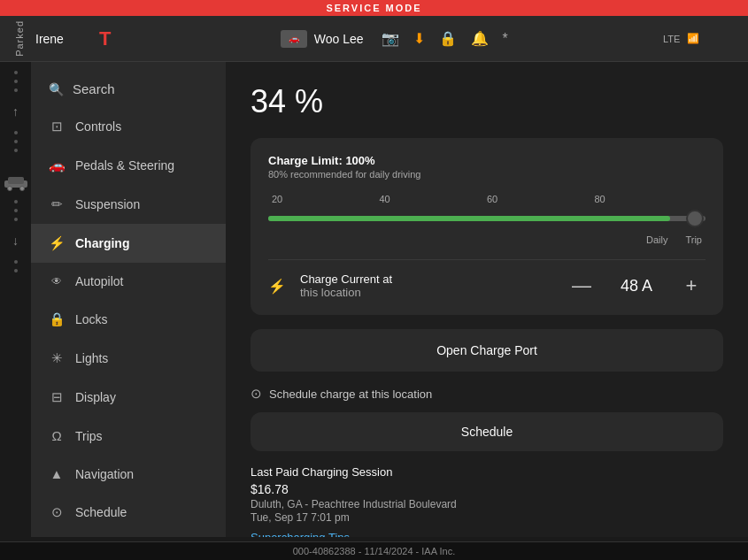 This screenshot has height=560, width=748. What do you see at coordinates (16, 183) in the screenshot?
I see `car-silhouette-icon` at bounding box center [16, 183].